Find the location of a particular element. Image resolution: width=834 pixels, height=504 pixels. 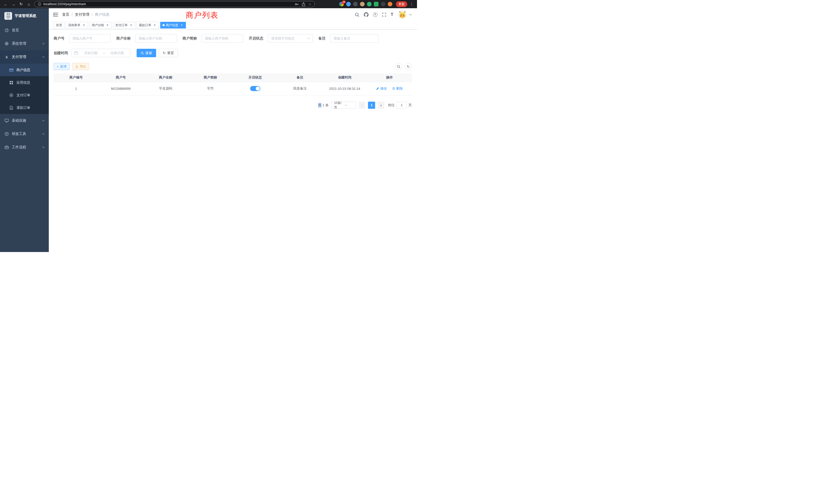

add-button: + 新增 is located at coordinates (62, 66).